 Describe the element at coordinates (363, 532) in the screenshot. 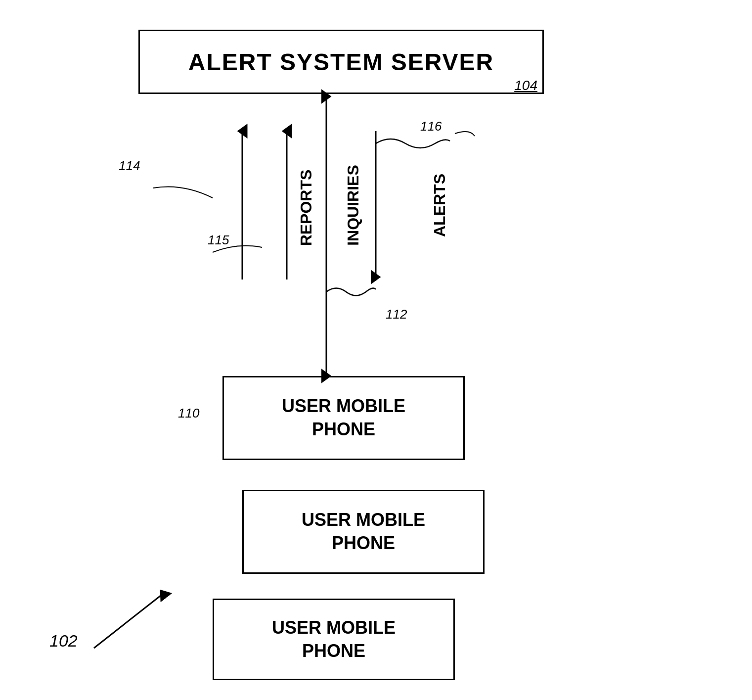

I see `phone-box-2-label: USER MOBILEPHONE` at that location.